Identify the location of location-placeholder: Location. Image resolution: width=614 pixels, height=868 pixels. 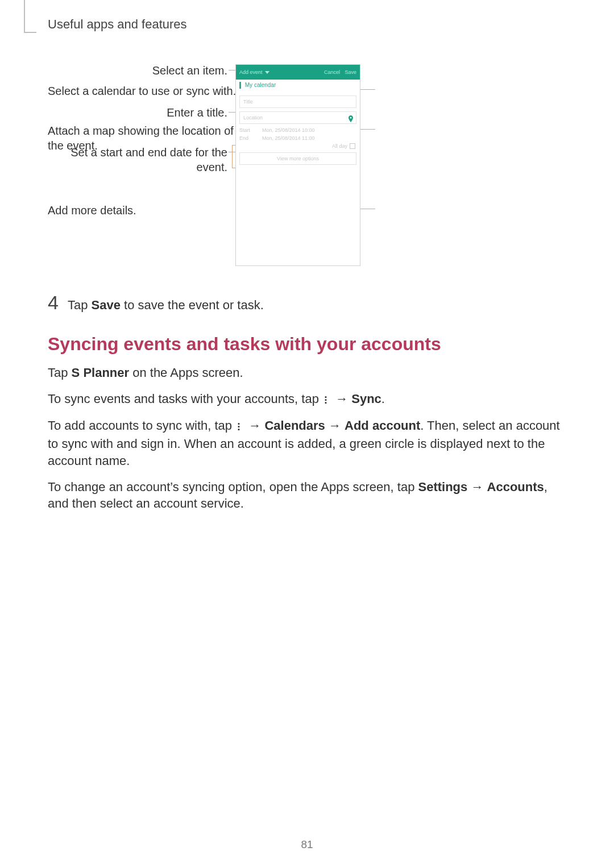
(253, 118).